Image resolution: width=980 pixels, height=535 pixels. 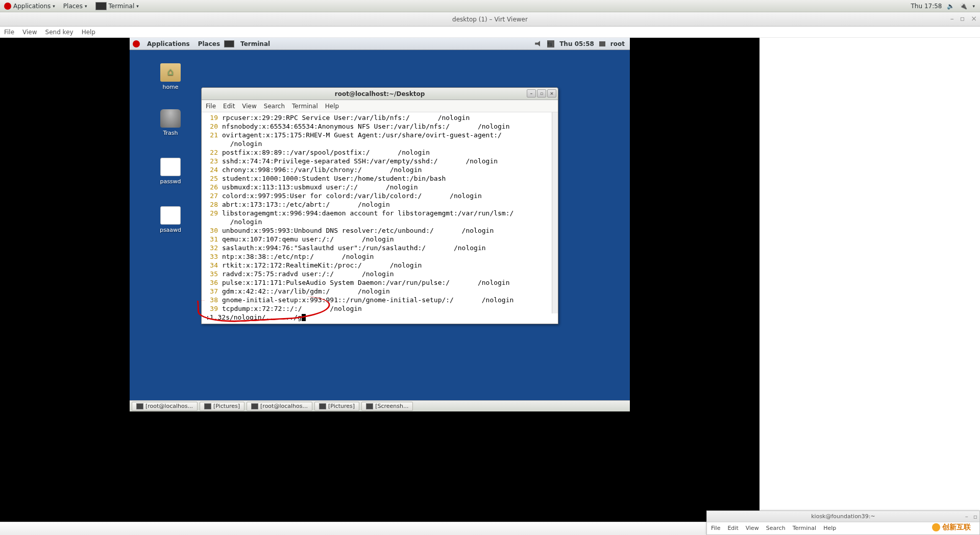 What do you see at coordinates (117, 6) in the screenshot?
I see `host-taskbar-terminal: Terminal ▾` at bounding box center [117, 6].